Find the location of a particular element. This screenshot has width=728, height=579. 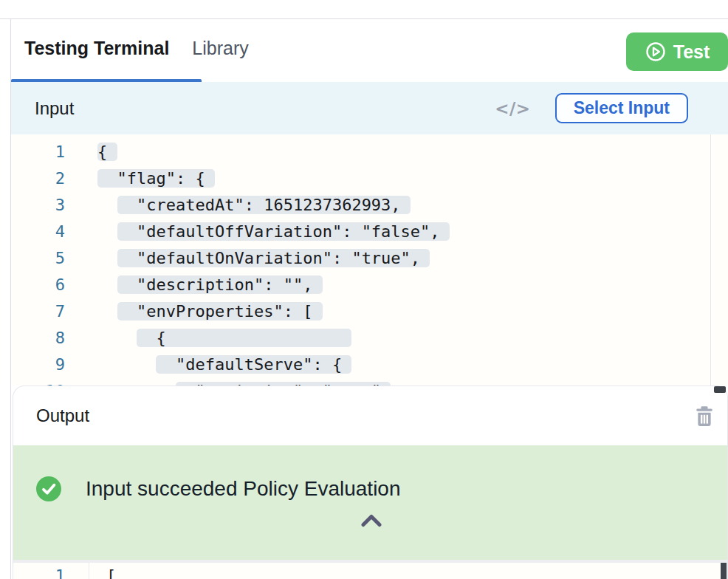

code-line-5: 5 "defaultOnVariation": "true", is located at coordinates (369, 258).